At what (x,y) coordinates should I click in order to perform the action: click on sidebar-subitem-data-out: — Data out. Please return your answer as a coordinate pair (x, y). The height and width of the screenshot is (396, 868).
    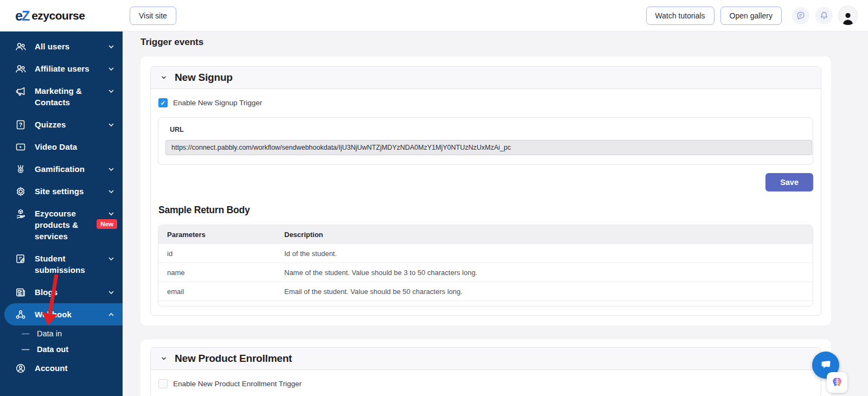
    Looking at the image, I should click on (61, 349).